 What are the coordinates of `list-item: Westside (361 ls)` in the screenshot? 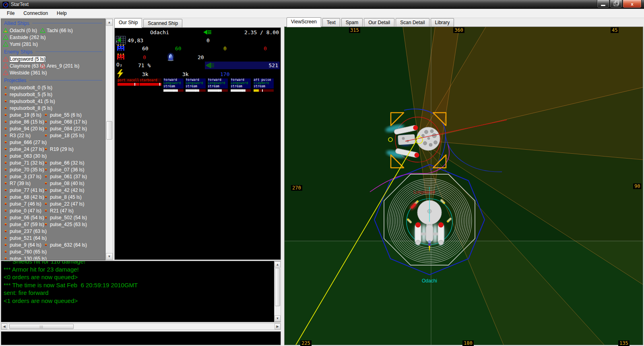 It's located at (25, 72).